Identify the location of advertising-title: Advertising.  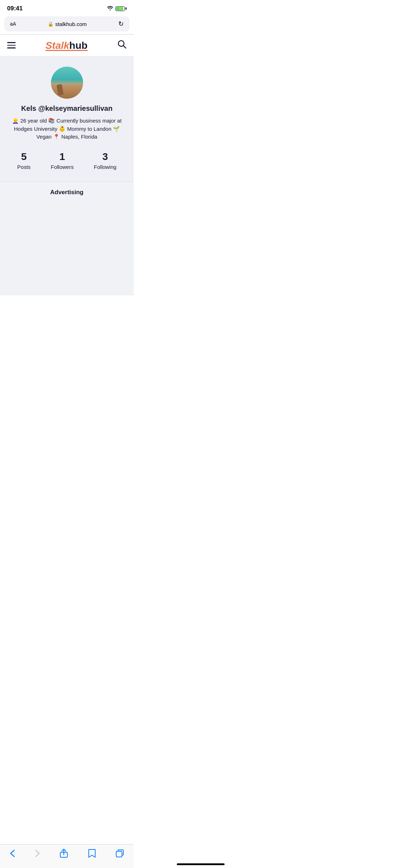
(67, 192).